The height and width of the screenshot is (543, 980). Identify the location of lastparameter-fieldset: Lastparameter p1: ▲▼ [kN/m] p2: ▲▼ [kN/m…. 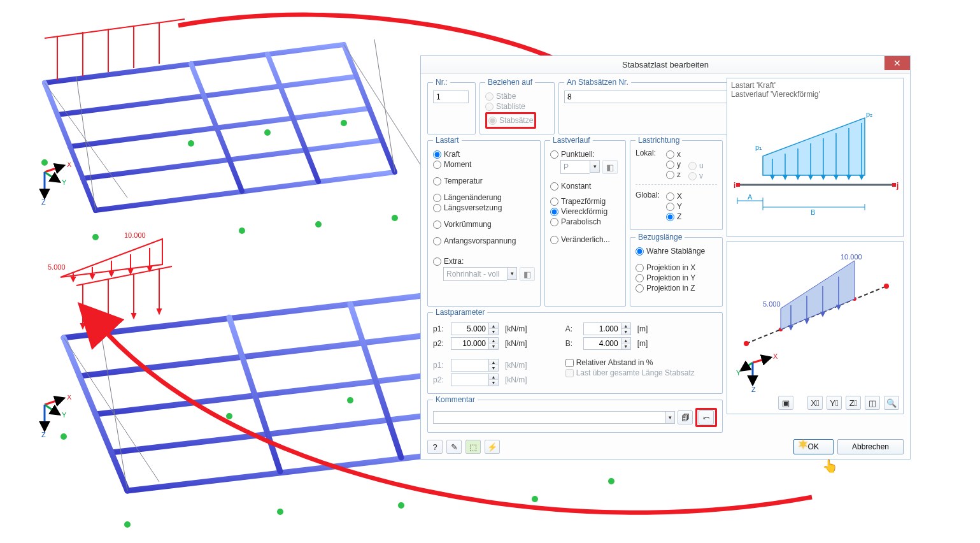
(575, 351).